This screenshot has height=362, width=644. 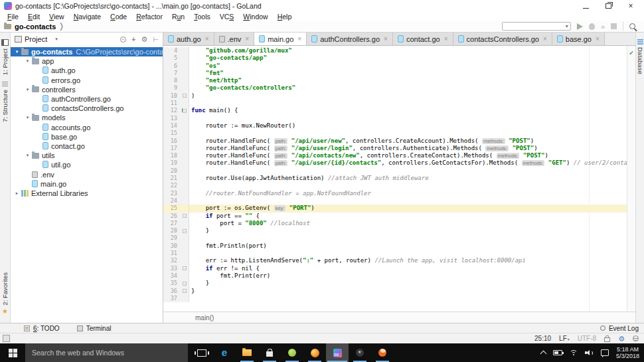 What do you see at coordinates (88, 17) in the screenshot?
I see `menu-navigate: Navigate` at bounding box center [88, 17].